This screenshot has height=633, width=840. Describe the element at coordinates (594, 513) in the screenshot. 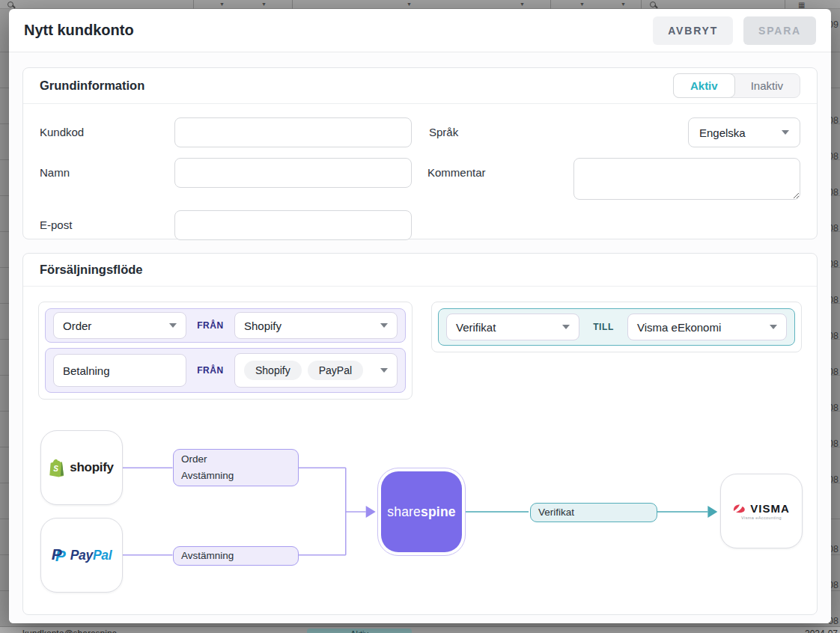

I see `edge-label-verifikat: Verifikat` at that location.